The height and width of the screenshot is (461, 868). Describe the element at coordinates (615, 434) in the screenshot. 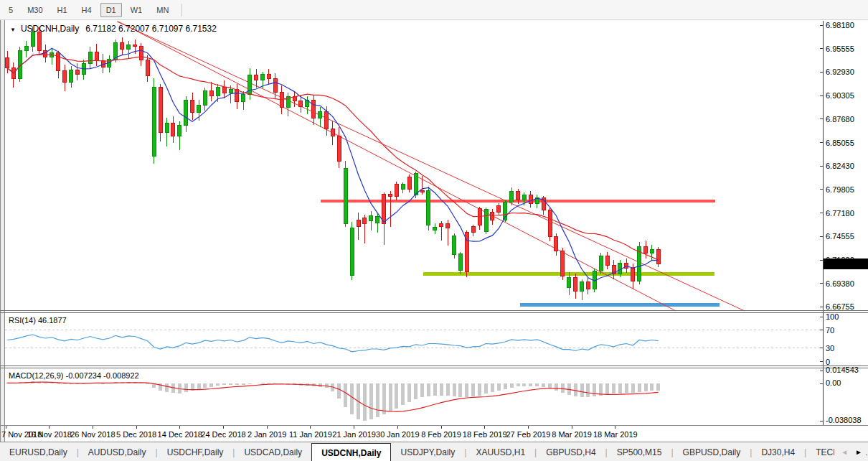

I see `date-tick-label: 18 Mar 2019` at that location.